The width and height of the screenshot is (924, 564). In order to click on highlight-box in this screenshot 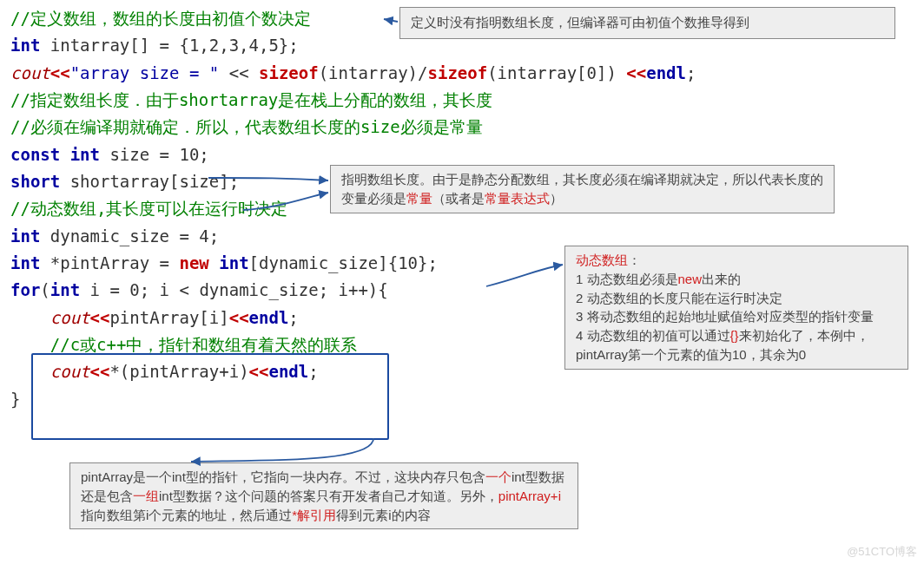, I will do `click(210, 397)`.